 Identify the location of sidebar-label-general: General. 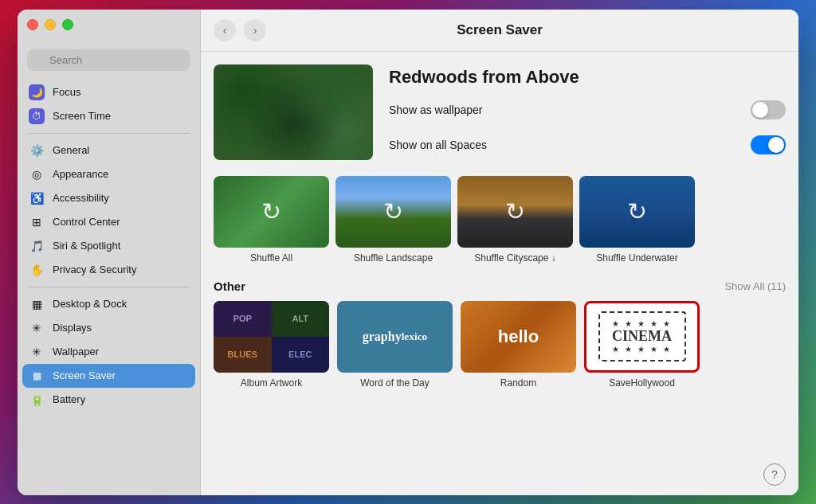
(71, 150).